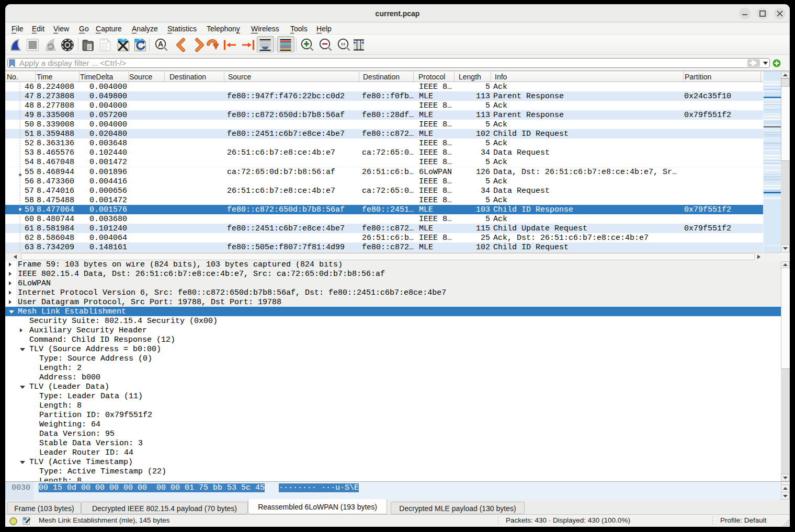 The width and height of the screenshot is (795, 532). Describe the element at coordinates (105, 50) in the screenshot. I see `svg-text: 0111` at that location.